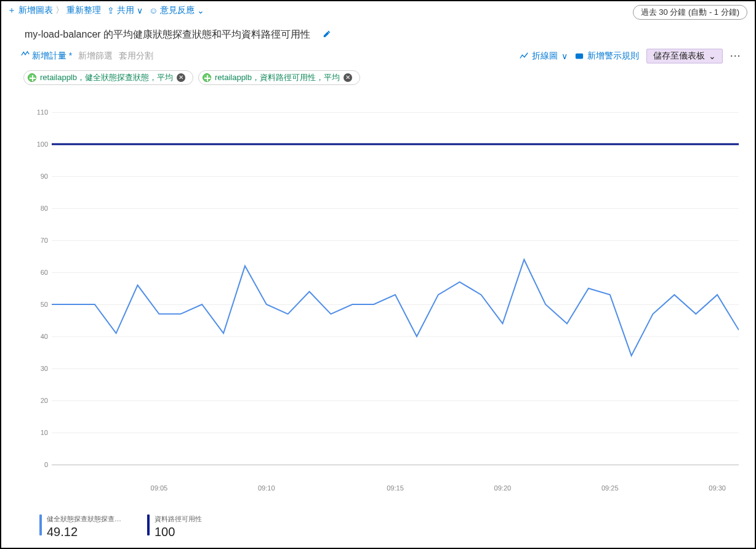 This screenshot has height=549, width=756. I want to click on apply-split-button: 套用分割, so click(136, 56).